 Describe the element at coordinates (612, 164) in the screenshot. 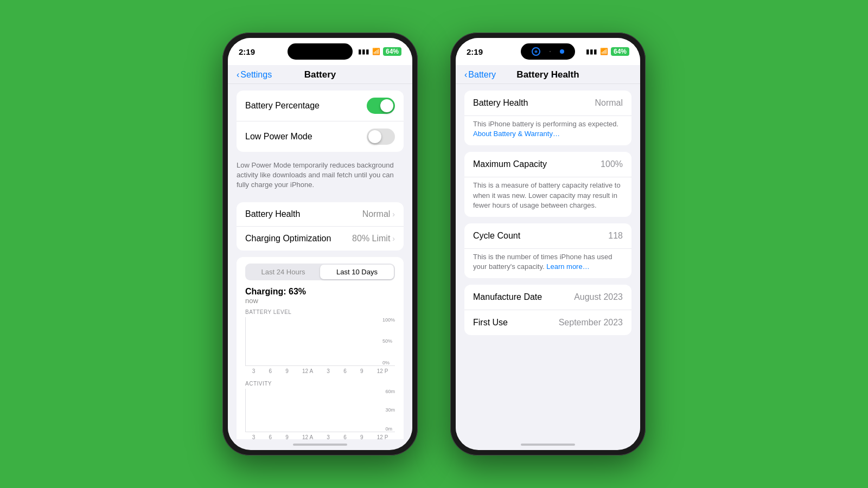

I see `max-capacity-val: 100%` at that location.